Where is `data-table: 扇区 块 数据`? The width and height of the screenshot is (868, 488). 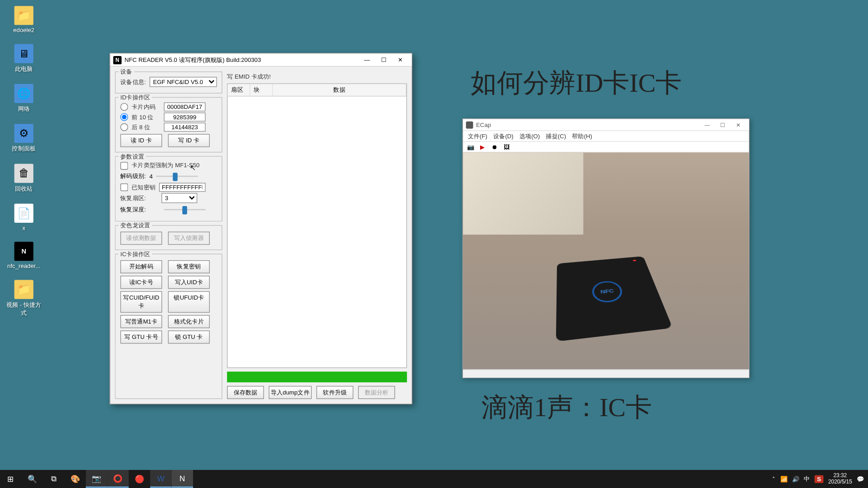
data-table: 扇区 块 数据 is located at coordinates (317, 226).